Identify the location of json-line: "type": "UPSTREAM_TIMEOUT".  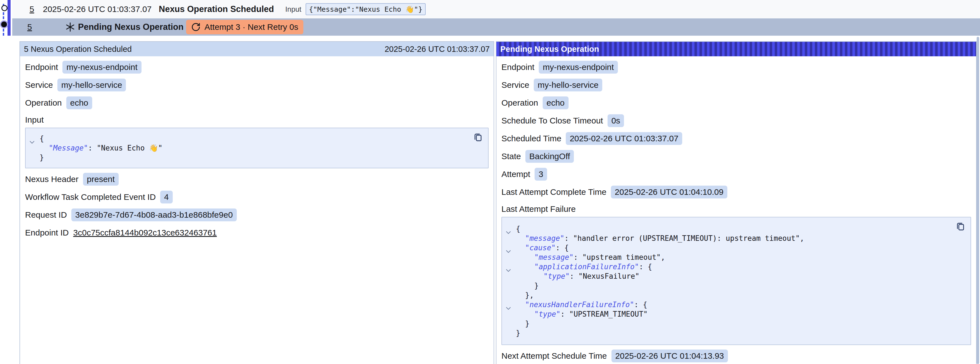
(728, 314).